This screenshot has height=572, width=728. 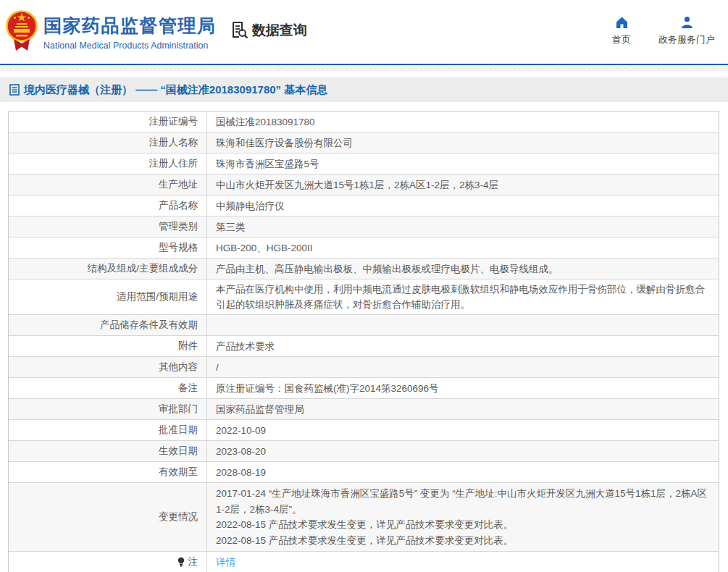 What do you see at coordinates (108, 269) in the screenshot?
I see `row-label: 结构及组成/主要组成成分` at bounding box center [108, 269].